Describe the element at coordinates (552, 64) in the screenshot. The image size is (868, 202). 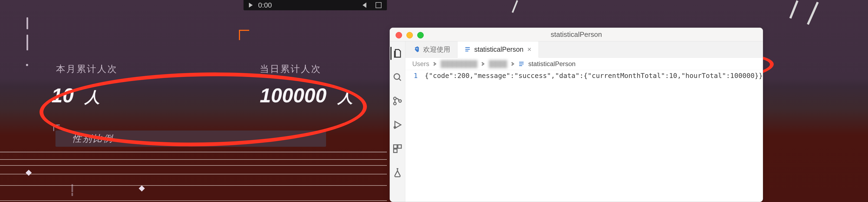
I see `breadcrumb-file: statisticalPerson` at that location.